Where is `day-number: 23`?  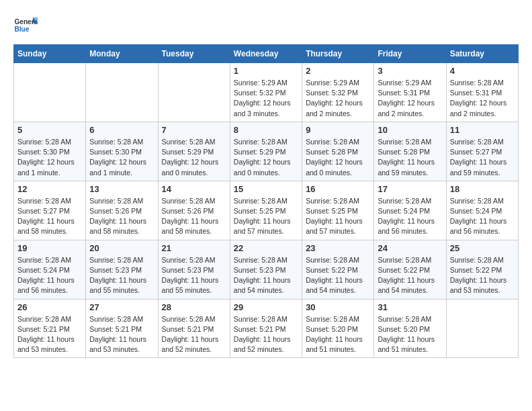
day-number: 23 is located at coordinates (338, 248).